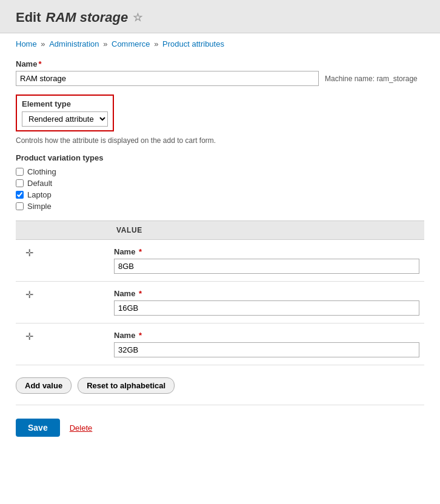 This screenshot has width=440, height=504. What do you see at coordinates (44, 44) in the screenshot?
I see `breadcrumb-sep-1: »` at bounding box center [44, 44].